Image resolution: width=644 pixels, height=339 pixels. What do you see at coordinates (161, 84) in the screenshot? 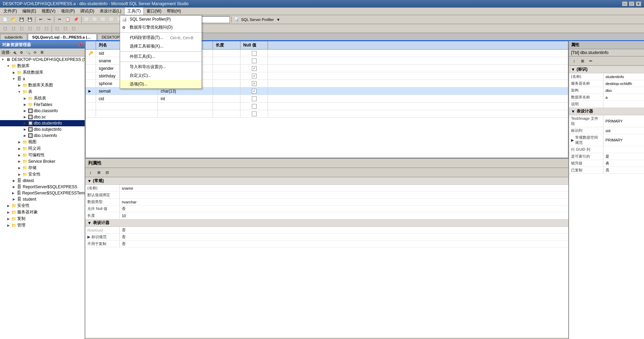
I see `menu-options: 选项(O)...` at bounding box center [161, 84].